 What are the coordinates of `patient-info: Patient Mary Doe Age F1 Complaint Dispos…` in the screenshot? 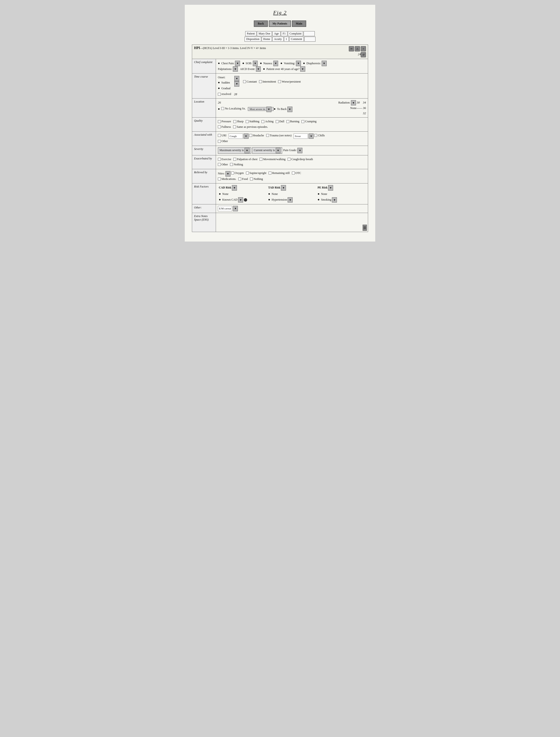 It's located at (280, 37).